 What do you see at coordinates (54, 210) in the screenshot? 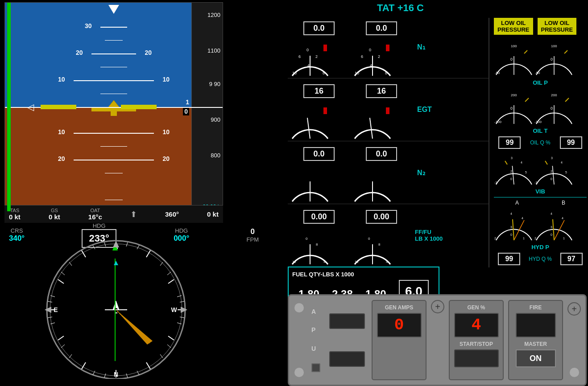
I see `gs-label: GS` at bounding box center [54, 210].